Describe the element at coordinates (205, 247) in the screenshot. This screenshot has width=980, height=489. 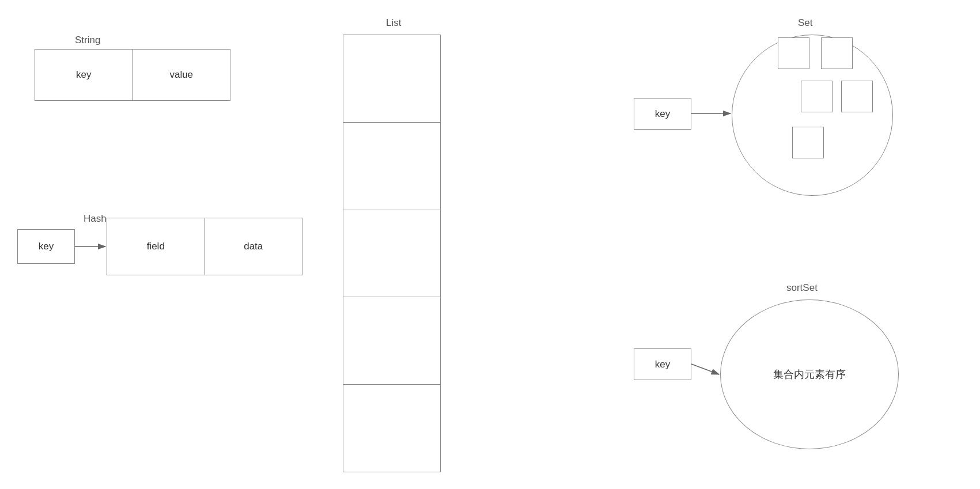
I see `hash-data-box: field data` at that location.